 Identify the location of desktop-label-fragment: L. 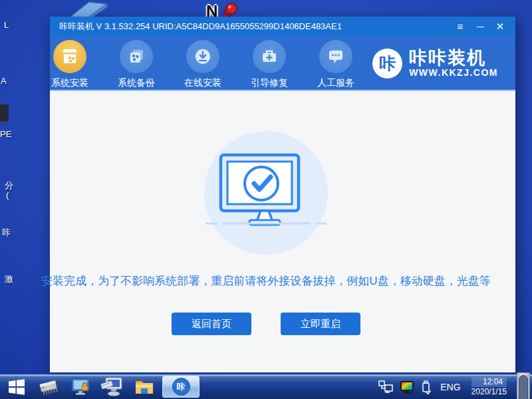
(7, 25).